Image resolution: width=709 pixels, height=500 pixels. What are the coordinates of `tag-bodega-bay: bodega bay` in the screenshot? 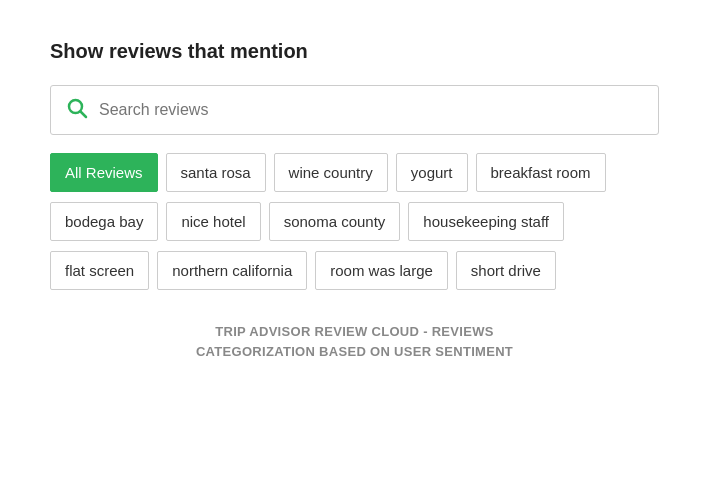 It's located at (104, 222).